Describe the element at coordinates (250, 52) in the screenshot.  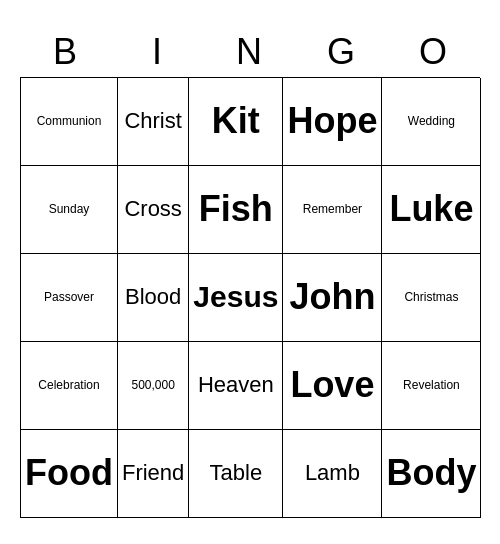
I see `bingo-header: BINGO` at that location.